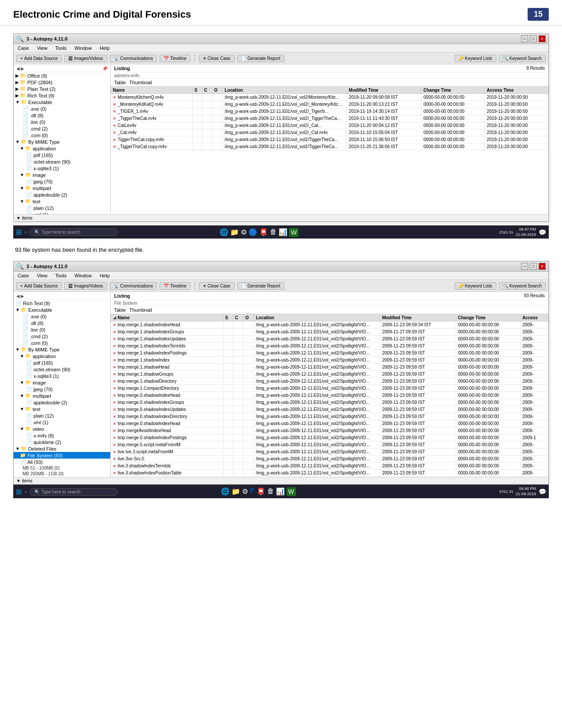 This screenshot has height=728, width=562. What do you see at coordinates (534, 318) in the screenshot?
I see `col-access-2: Access` at bounding box center [534, 318].